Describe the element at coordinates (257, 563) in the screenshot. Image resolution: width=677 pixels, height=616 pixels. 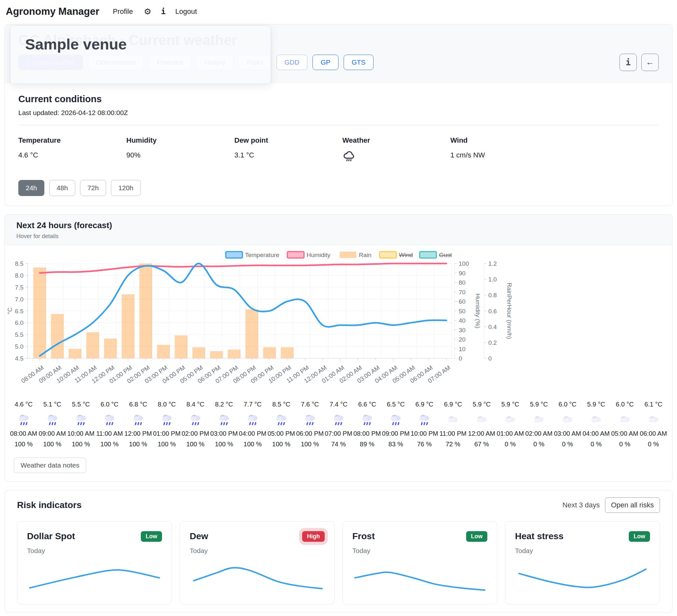
I see `risk-card-dew: DewHighToday` at that location.